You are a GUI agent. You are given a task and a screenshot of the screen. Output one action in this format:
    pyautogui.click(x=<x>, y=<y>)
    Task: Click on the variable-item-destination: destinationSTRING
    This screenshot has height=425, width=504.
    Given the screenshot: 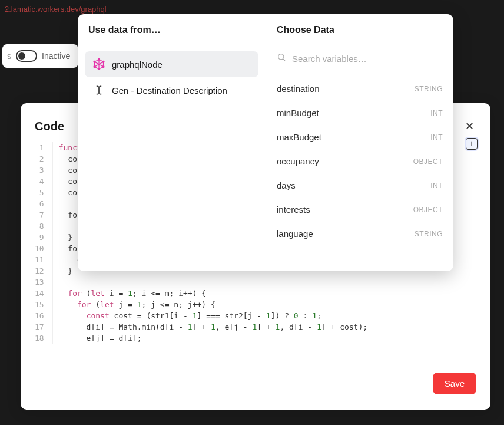 What is the action you would take?
    pyautogui.click(x=360, y=88)
    